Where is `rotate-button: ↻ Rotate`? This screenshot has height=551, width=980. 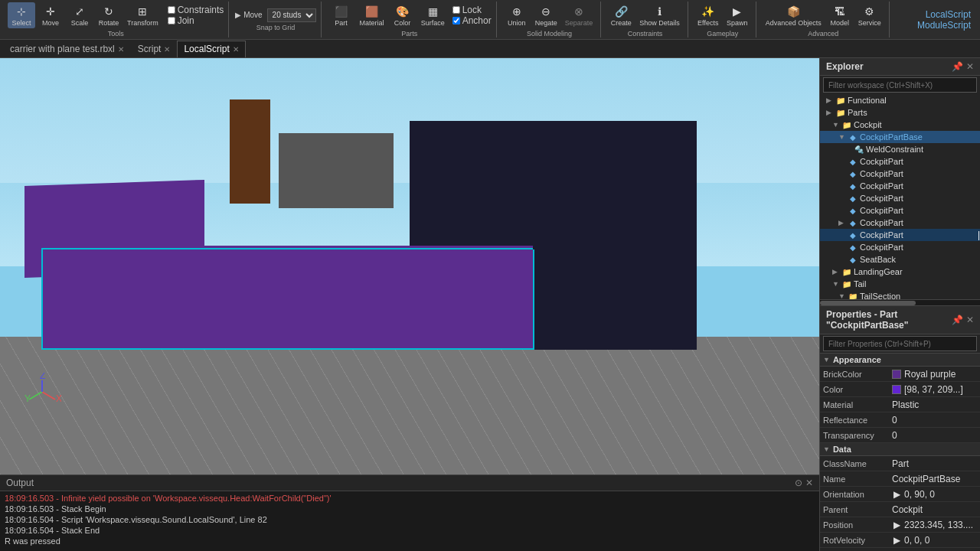
rotate-button: ↻ Rotate is located at coordinates (109, 15).